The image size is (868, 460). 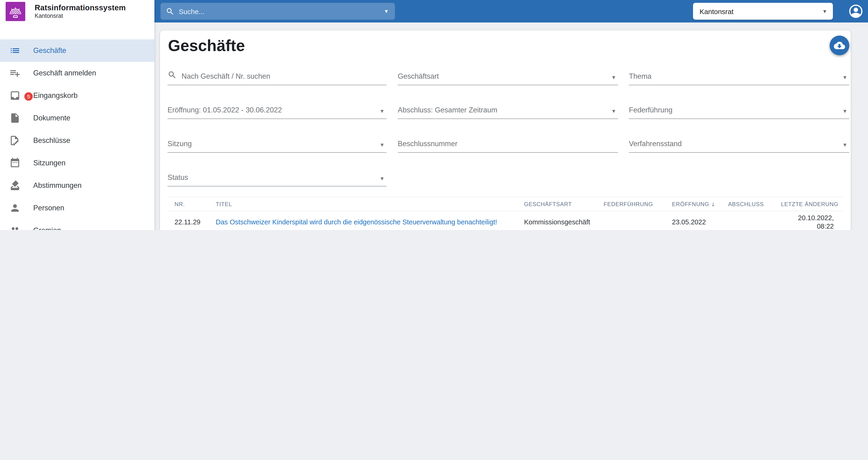 I want to click on table-header-row: NR. TITEL GESCHÄFTSART FEDERFÜHRUNG ERÖF…, so click(x=505, y=204).